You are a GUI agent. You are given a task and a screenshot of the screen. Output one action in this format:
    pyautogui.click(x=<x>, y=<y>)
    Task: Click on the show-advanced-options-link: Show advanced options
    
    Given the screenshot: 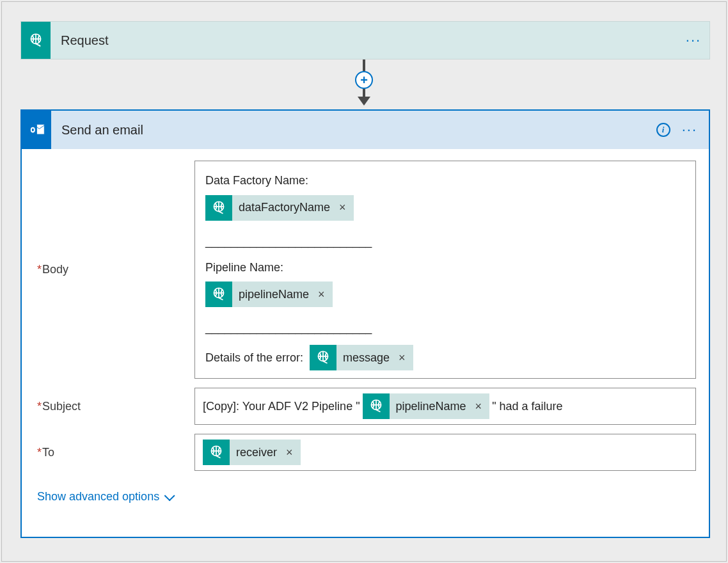 What is the action you would take?
    pyautogui.click(x=105, y=496)
    